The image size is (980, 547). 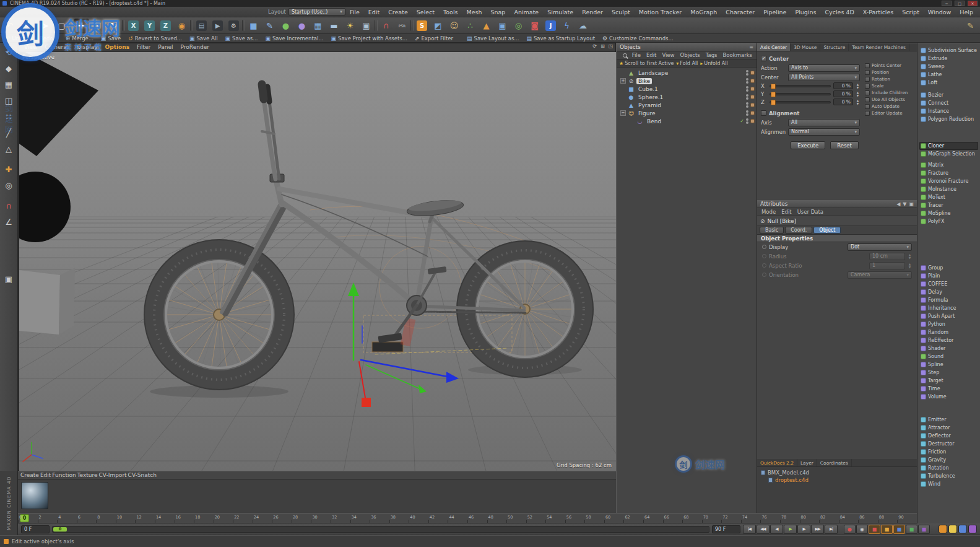 What do you see at coordinates (874, 529) in the screenshot?
I see `key-position-button: ■` at bounding box center [874, 529].